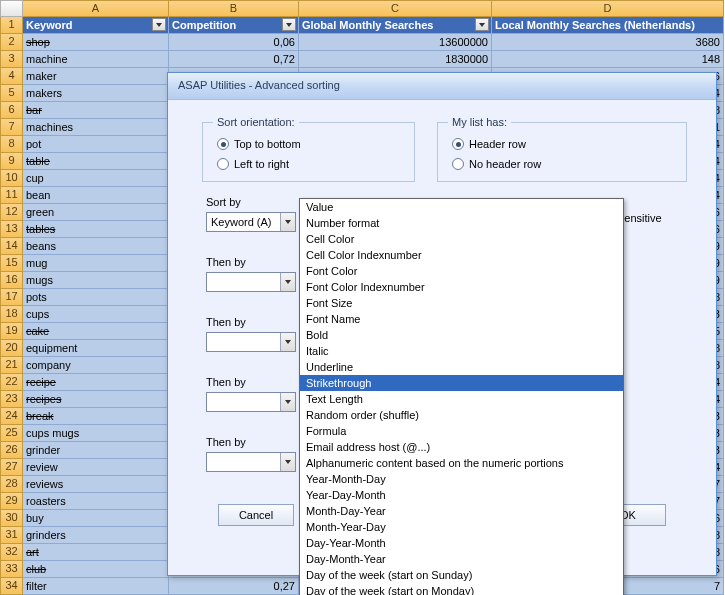 The image size is (725, 595). I want to click on row-header: 24, so click(12, 416).